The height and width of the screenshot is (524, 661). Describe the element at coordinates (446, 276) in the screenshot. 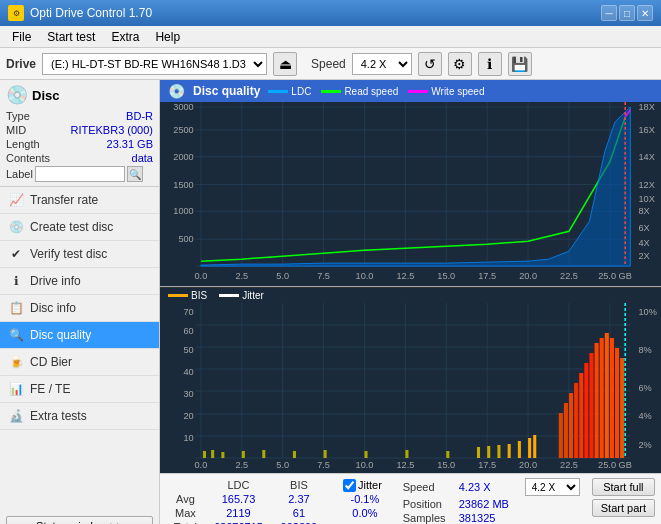

I see `svg-text: 15.0` at that location.